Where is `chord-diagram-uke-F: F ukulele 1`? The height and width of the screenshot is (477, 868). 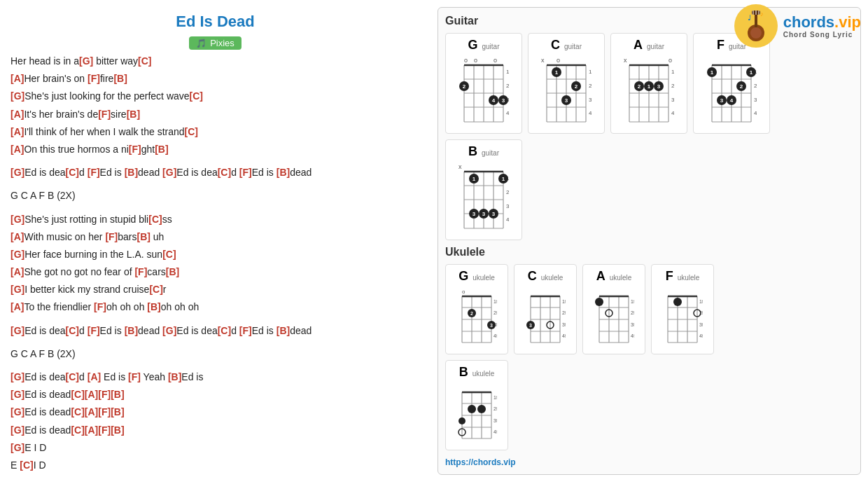 chord-diagram-uke-F: F ukulele 1 is located at coordinates (682, 310).